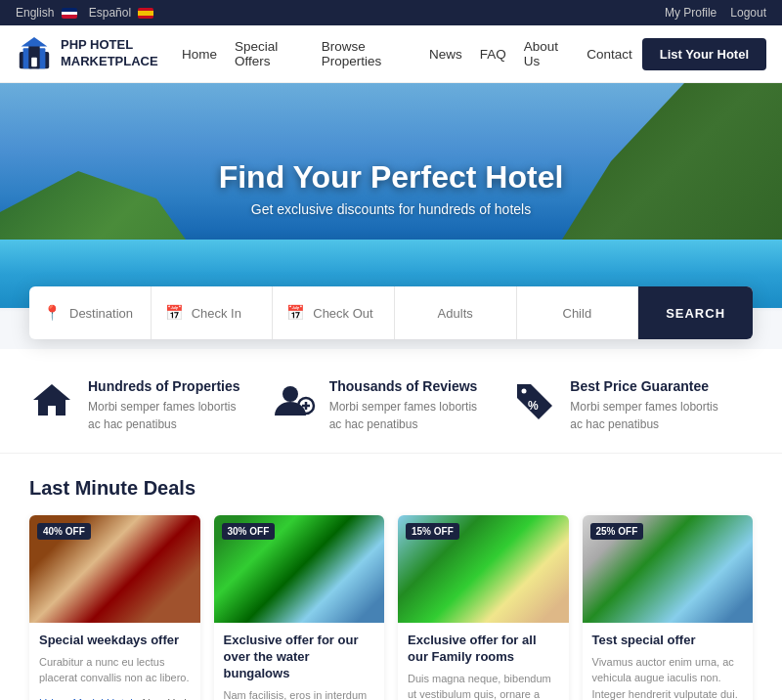 The height and width of the screenshot is (700, 782). Describe the element at coordinates (493, 55) in the screenshot. I see `nav-faq: FAQ` at that location.